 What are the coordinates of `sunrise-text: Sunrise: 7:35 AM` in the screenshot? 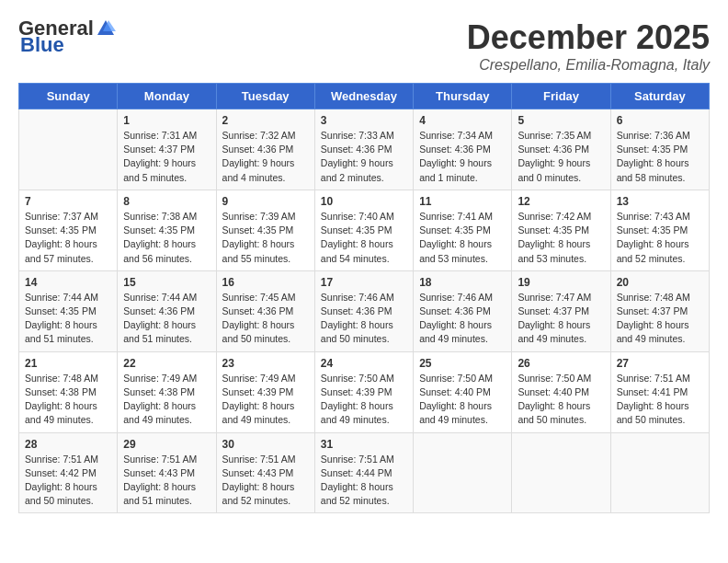 It's located at (554, 135).